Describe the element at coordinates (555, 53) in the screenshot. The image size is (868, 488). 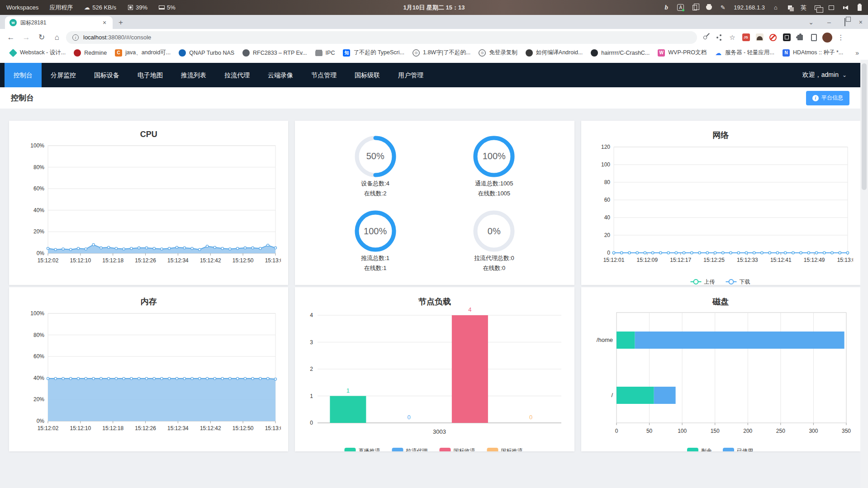
I see `bookmark-item: 如何编译Android...` at that location.